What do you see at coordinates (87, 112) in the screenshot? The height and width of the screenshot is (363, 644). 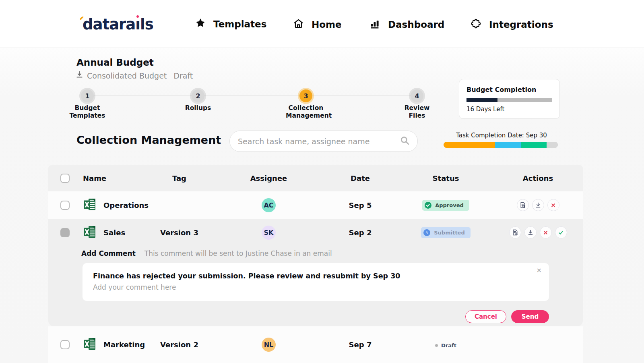 I see `step-label-budget-templates: Budget Templates` at bounding box center [87, 112].